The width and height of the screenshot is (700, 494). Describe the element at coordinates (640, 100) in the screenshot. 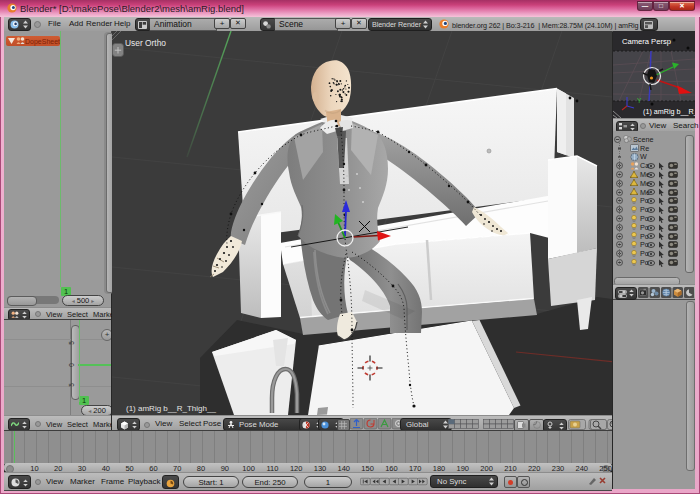

I see `svg-text: Y` at that location.